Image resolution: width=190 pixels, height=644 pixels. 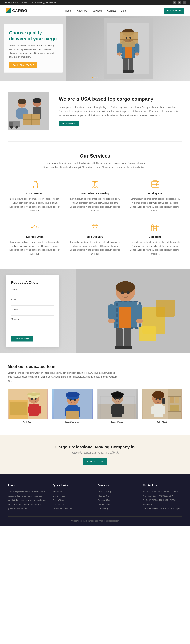 I want to click on service-name-3: Storage Units, so click(x=35, y=237).